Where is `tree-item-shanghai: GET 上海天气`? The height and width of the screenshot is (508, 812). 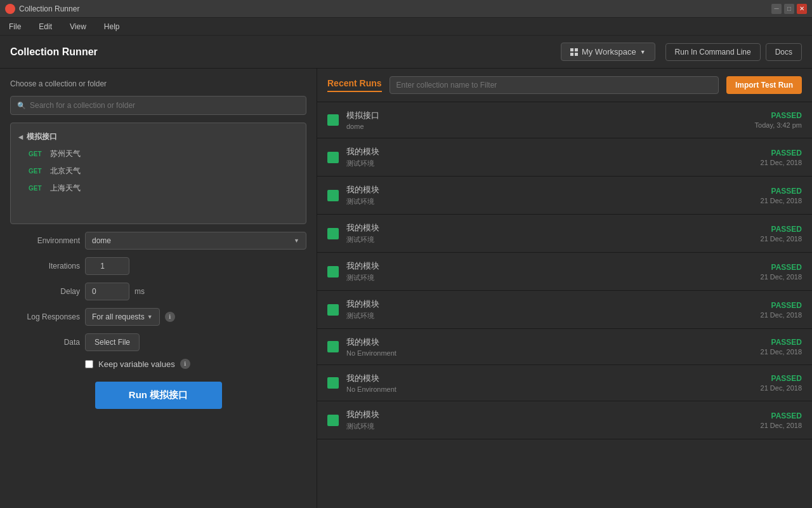
tree-item-shanghai: GET 上海天气 is located at coordinates (159, 188).